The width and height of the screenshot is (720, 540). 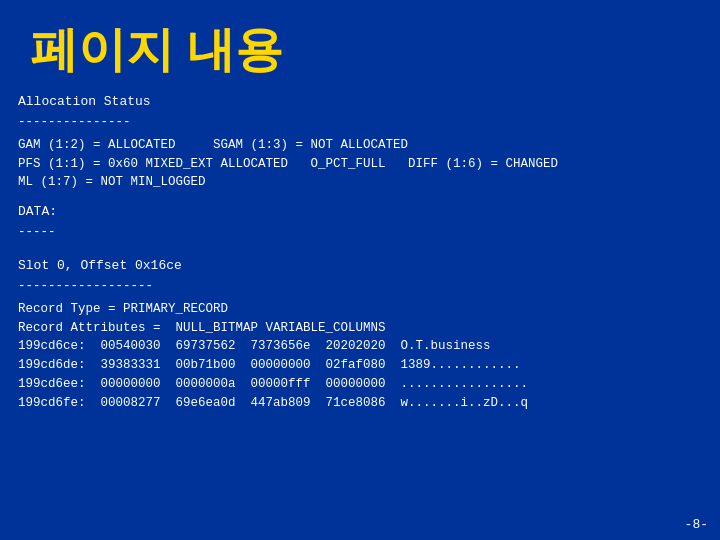 I want to click on slot-heading: Slot 0, Offset 0x16ce, so click(x=360, y=266).